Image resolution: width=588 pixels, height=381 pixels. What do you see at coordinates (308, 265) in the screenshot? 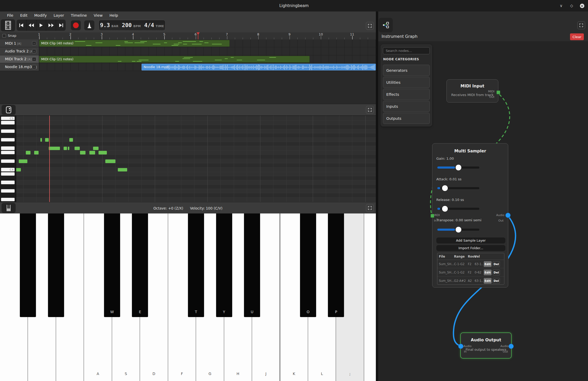
I see `black-key: O` at bounding box center [308, 265].